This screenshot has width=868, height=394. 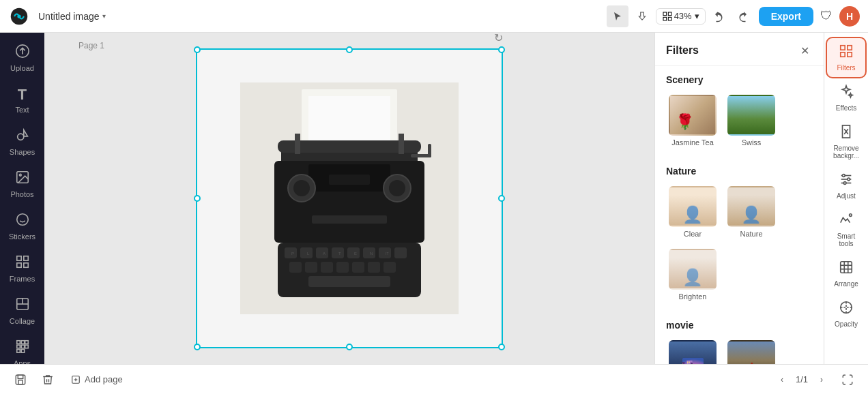 What do you see at coordinates (751, 350) in the screenshot?
I see `filter-item-fastfurious: Fast Furious` at bounding box center [751, 350].